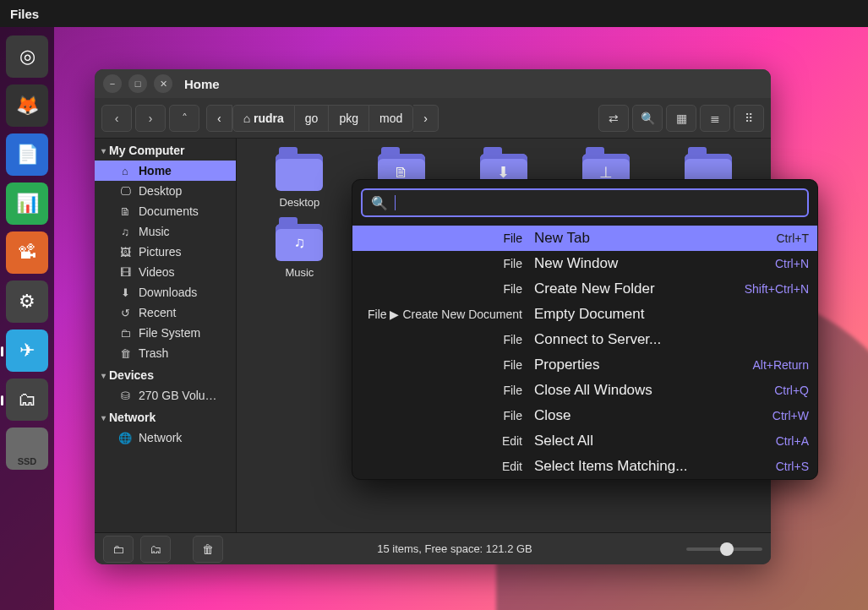 This screenshot has height=610, width=868. Describe the element at coordinates (767, 238) in the screenshot. I see `command-shortcut: Ctrl+T` at that location.